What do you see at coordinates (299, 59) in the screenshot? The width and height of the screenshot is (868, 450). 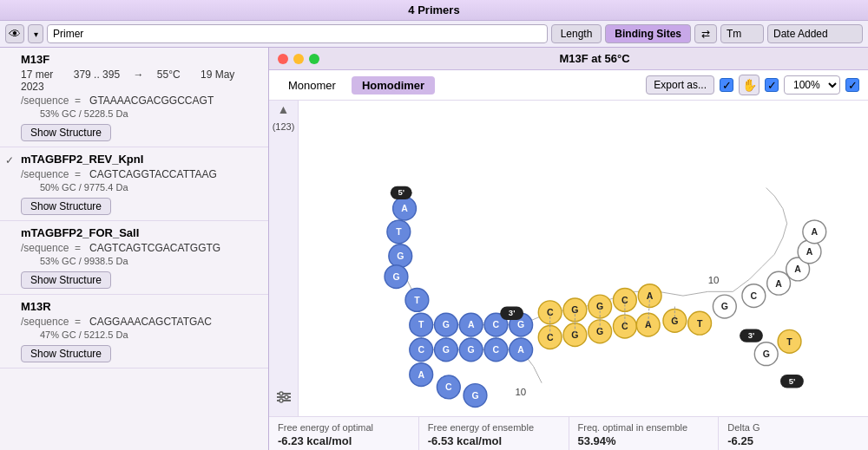 I see `minimize-window-button` at bounding box center [299, 59].